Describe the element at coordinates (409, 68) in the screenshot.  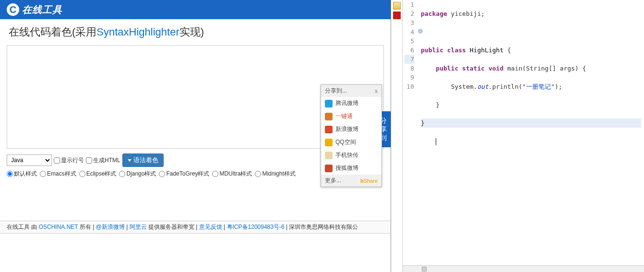
I see `line-number: 8` at that location.